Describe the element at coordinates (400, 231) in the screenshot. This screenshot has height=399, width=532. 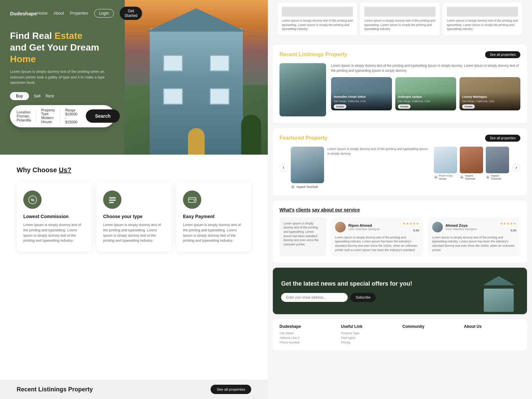
I see `testimonials-section: What's clients say about our service Lor…` at that location.